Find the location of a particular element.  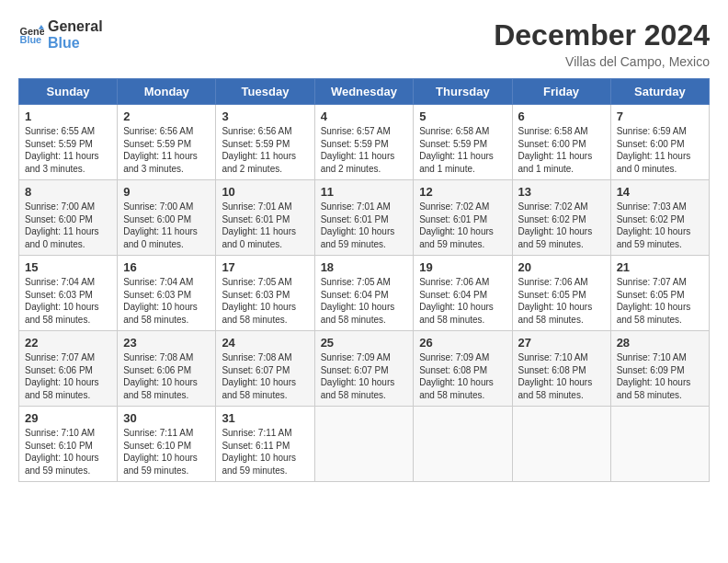

calendar-cell: 7Sunrise: 6:59 AM Sunset: 6:00 PM Daylig… is located at coordinates (660, 143).